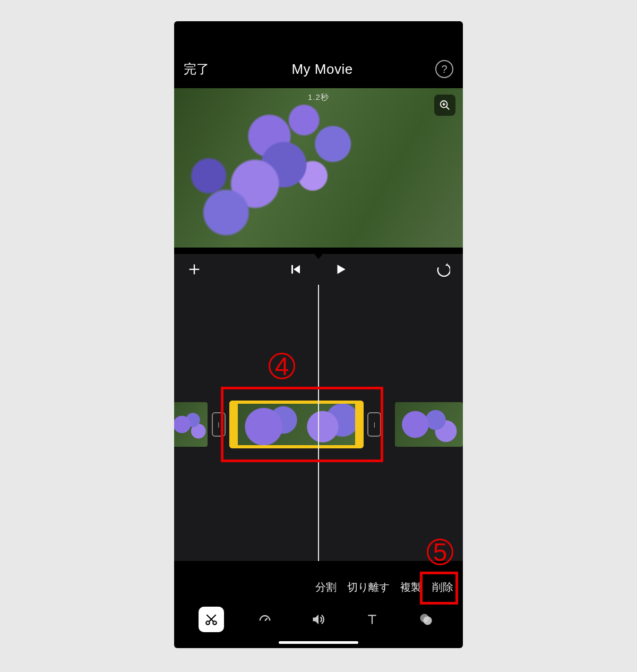  Describe the element at coordinates (440, 552) in the screenshot. I see `annotation-step-5: 5` at that location.